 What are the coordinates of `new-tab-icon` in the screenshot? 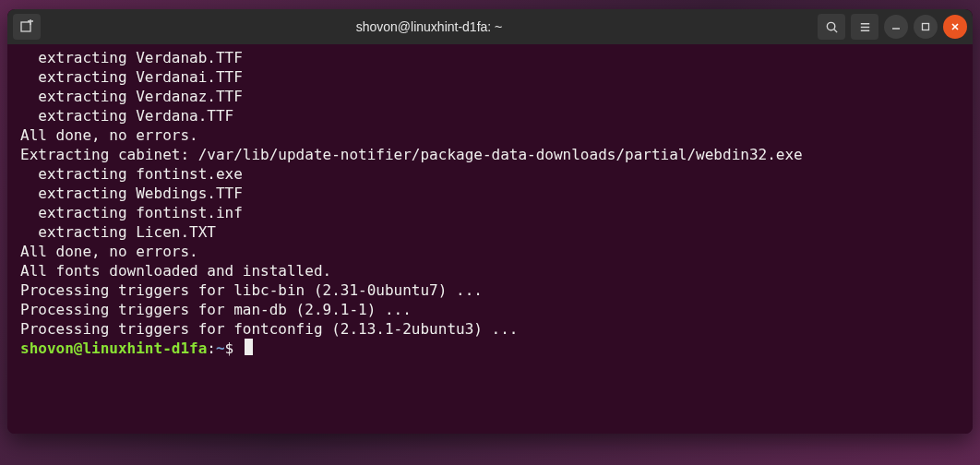 It's located at (27, 27).